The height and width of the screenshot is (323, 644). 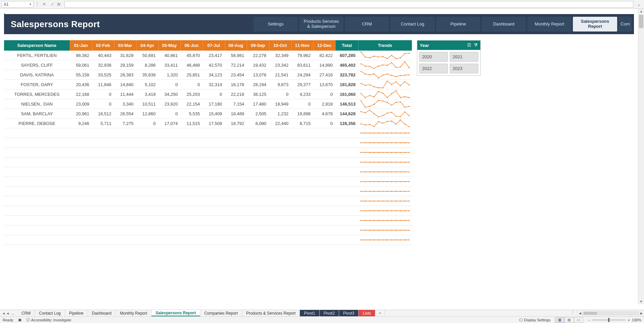 What do you see at coordinates (81, 65) in the screenshot?
I see `cell-value: 59,061` at bounding box center [81, 65].